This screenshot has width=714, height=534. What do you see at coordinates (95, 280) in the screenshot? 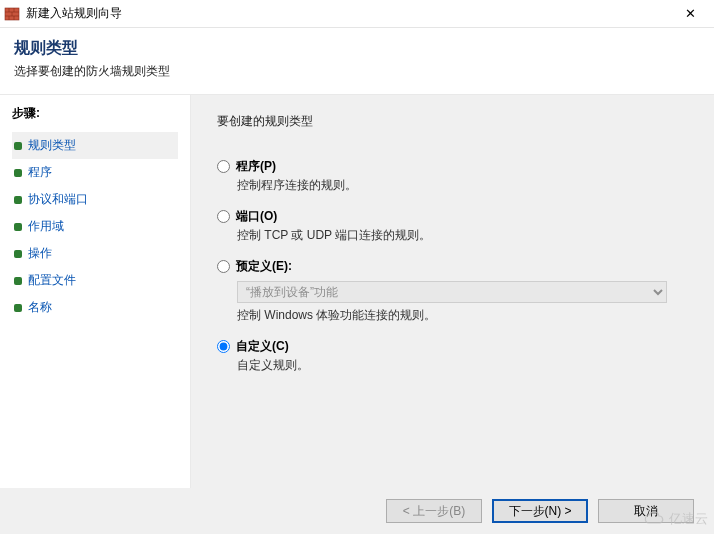
I see `sidebar-item-profile: 配置文件` at bounding box center [95, 280].